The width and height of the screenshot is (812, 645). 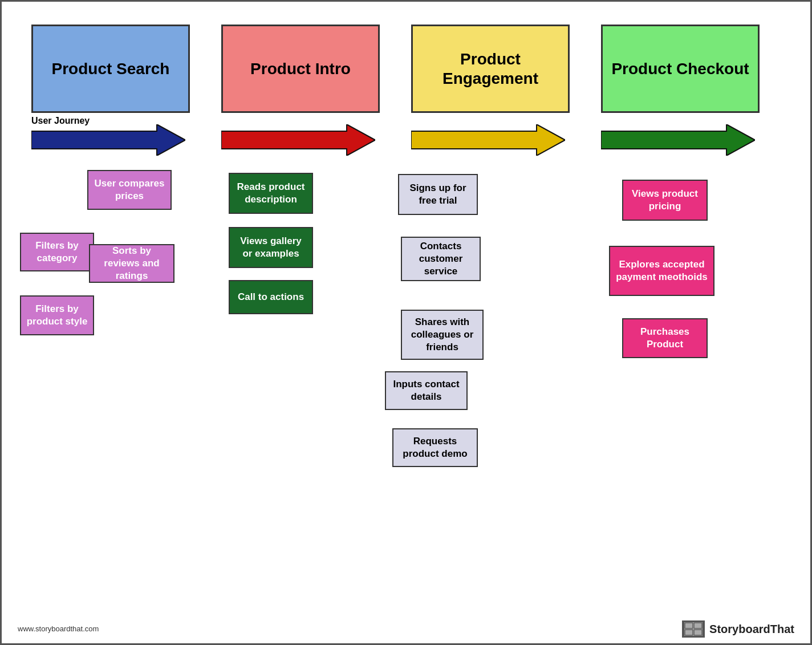 I want to click on box-inputs-contact-details: Inputs contact details, so click(x=427, y=391).